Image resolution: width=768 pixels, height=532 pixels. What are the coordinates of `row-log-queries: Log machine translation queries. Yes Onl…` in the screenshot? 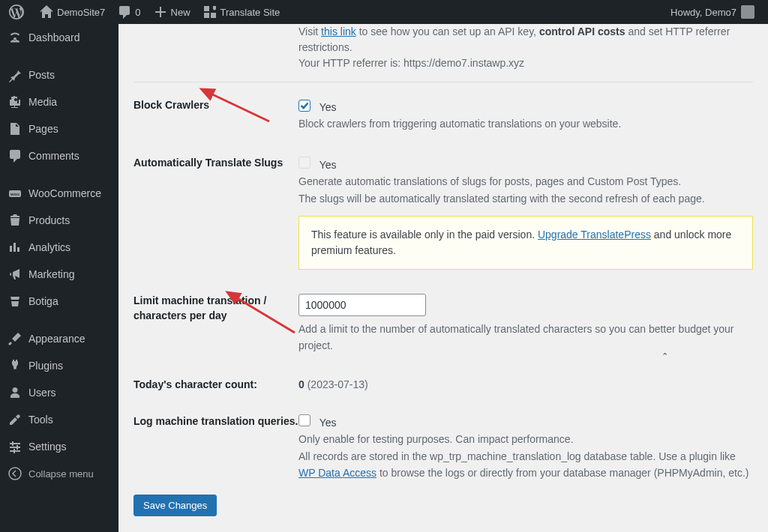 It's located at (443, 450).